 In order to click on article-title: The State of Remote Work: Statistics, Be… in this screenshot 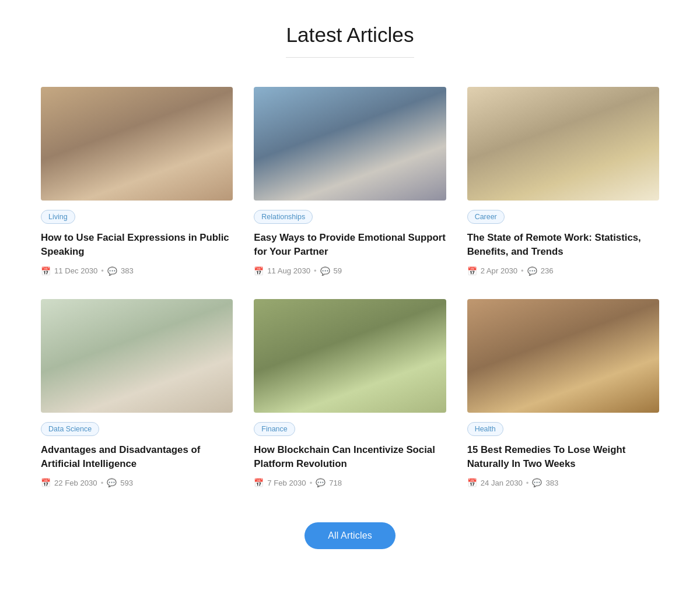, I will do `click(564, 245)`.